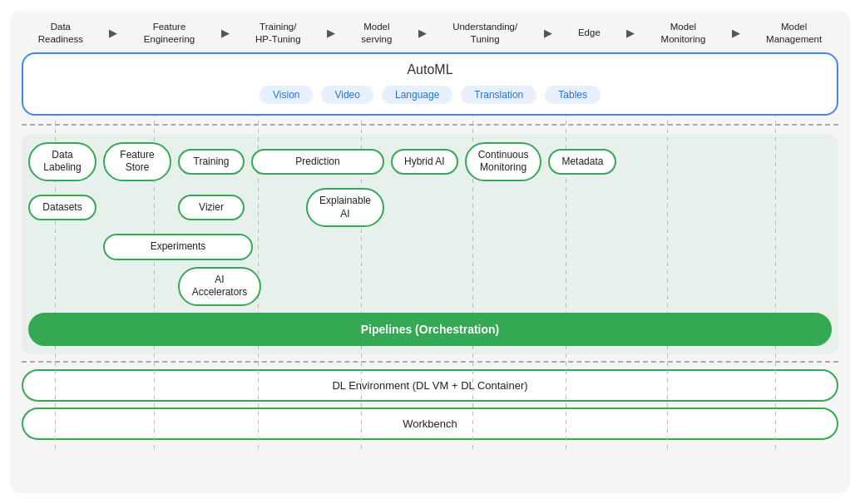  I want to click on dashed-divider-top, so click(430, 125).